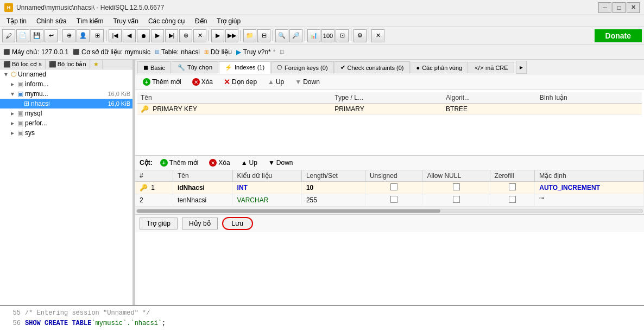  I want to click on menu-edit: Chỉnh sửa, so click(52, 21).